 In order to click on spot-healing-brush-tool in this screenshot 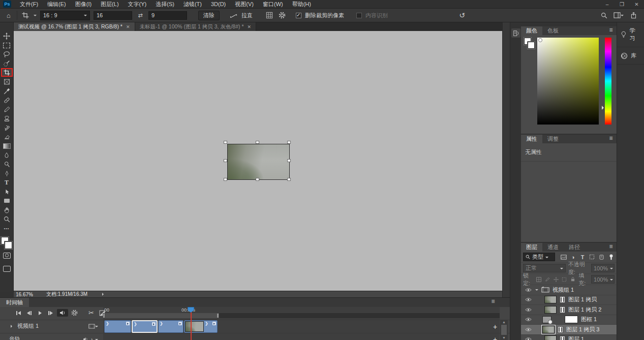, I will do `click(7, 100)`.